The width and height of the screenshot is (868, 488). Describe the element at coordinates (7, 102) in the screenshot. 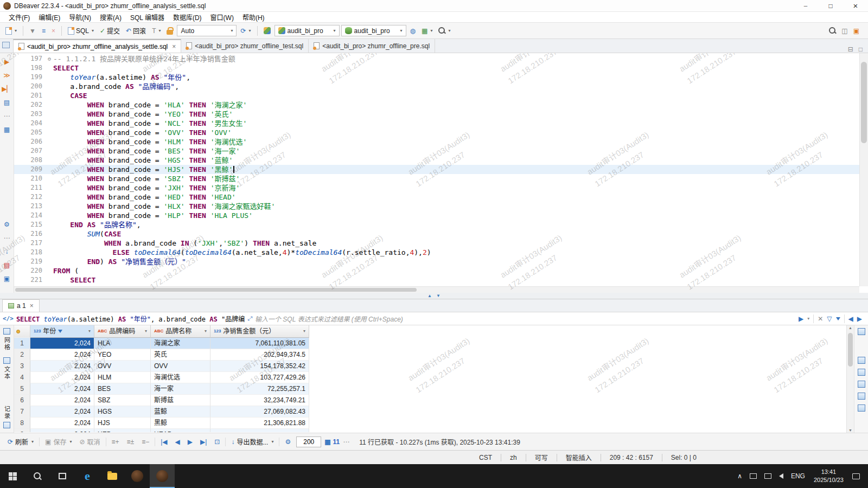

I see `explain-plan-icon: ▤` at that location.